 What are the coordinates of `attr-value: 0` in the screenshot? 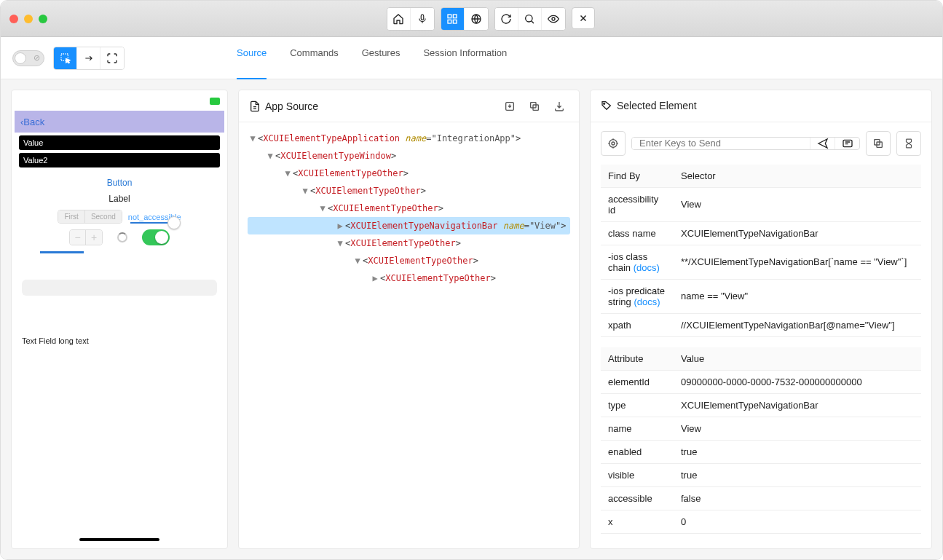 It's located at (797, 521).